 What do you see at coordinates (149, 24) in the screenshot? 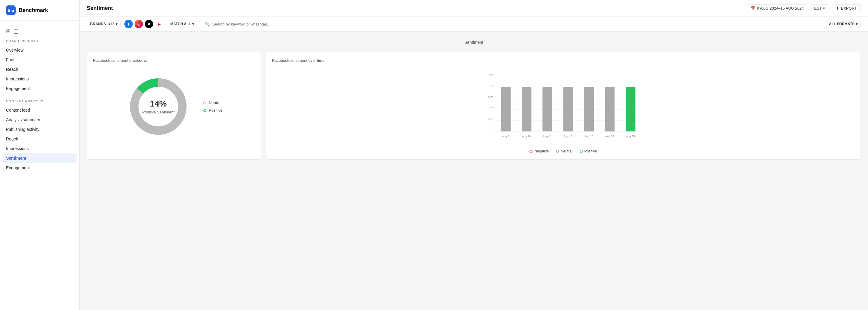
I see `twitter-filter: ✕` at bounding box center [149, 24].